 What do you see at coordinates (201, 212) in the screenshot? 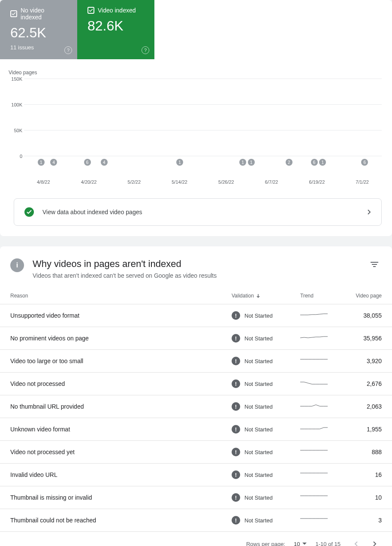
I see `link-text: View data about indexed video pages` at bounding box center [201, 212].